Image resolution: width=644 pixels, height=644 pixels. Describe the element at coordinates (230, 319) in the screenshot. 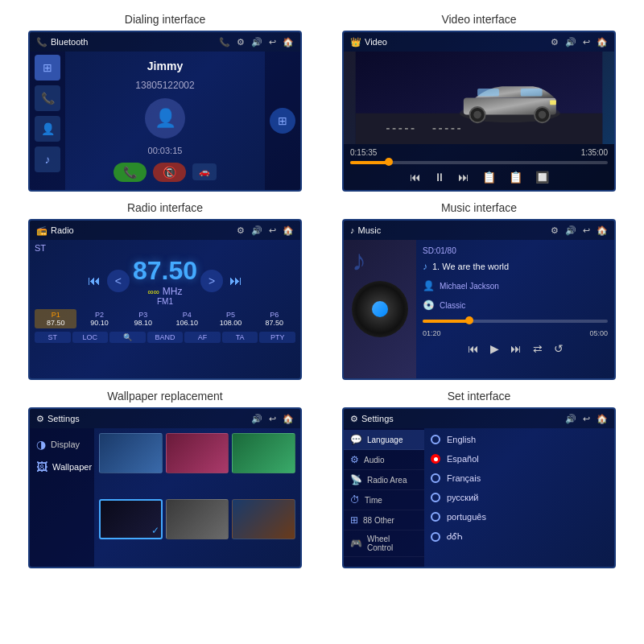

I see `preset-5: P5 108.00` at that location.